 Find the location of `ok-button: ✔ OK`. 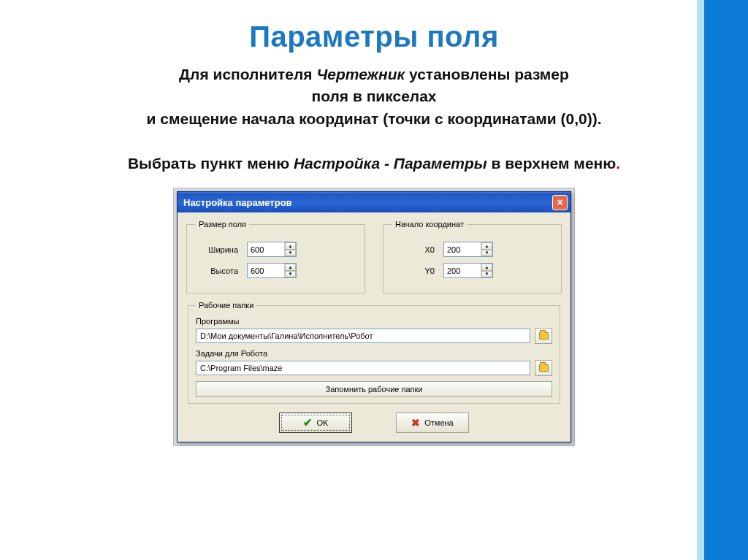

ok-button: ✔ OK is located at coordinates (316, 423).